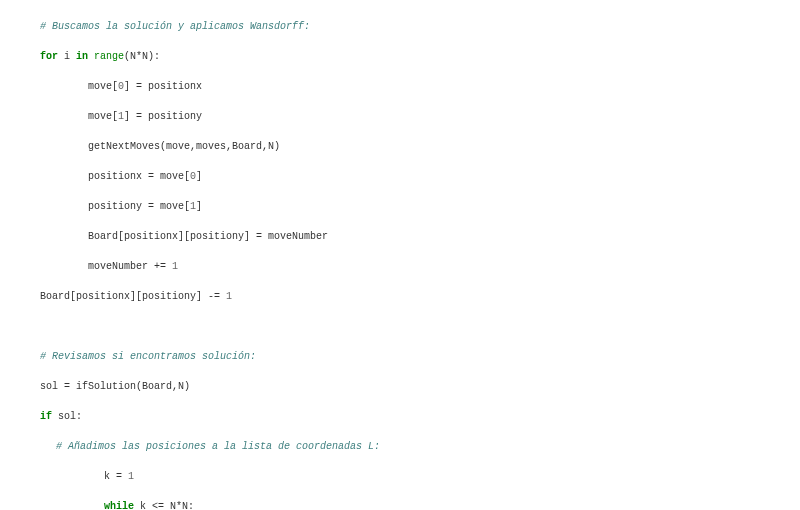 The height and width of the screenshot is (510, 800). Describe the element at coordinates (208, 236) in the screenshot. I see `txt: Board[positionx][positiony] = moveNumber` at that location.